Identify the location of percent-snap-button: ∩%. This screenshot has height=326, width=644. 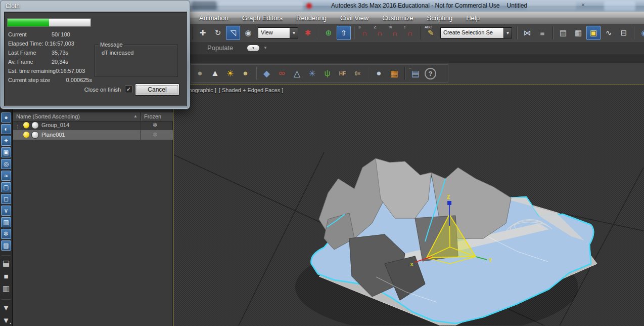
(395, 33).